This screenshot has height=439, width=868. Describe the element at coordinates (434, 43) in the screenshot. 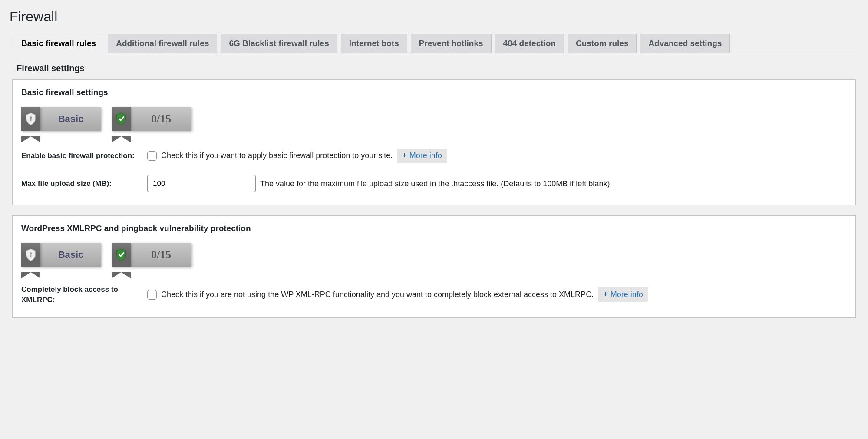

I see `tab-bar: Basic firewall rules Additional firewall…` at that location.